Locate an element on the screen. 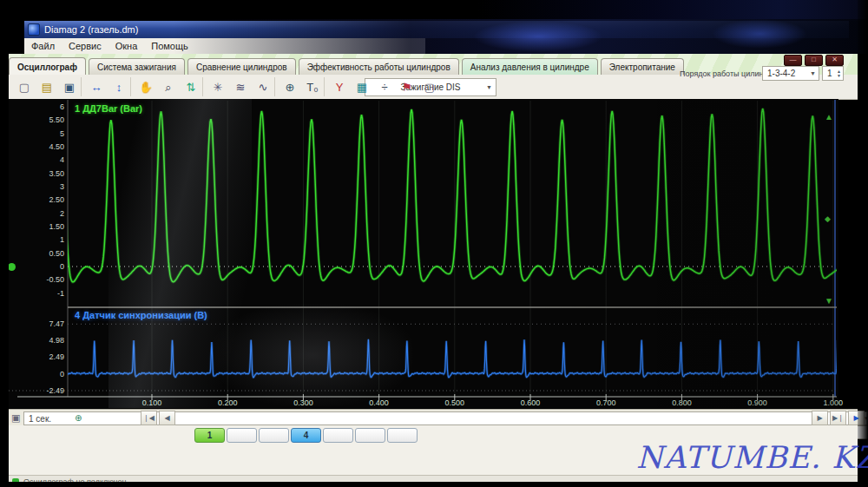 This screenshot has width=868, height=487. channel-button-1: 1 is located at coordinates (210, 436).